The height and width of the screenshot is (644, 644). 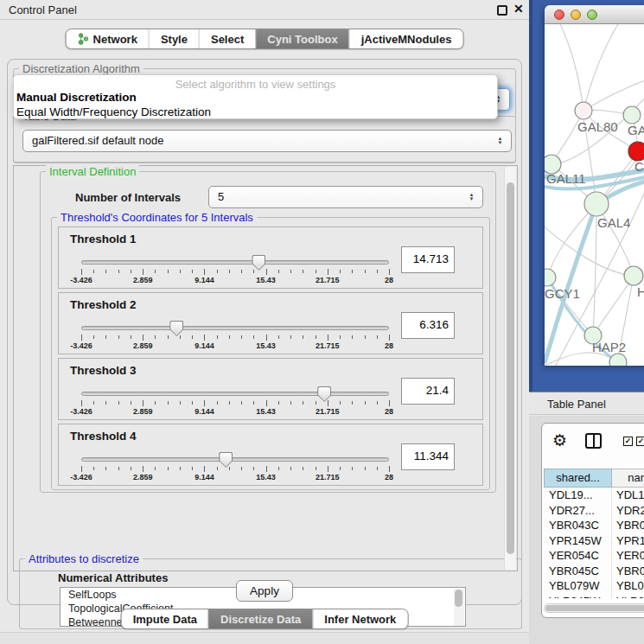 What do you see at coordinates (43, 10) in the screenshot?
I see `panel-title: Control Panel` at bounding box center [43, 10].